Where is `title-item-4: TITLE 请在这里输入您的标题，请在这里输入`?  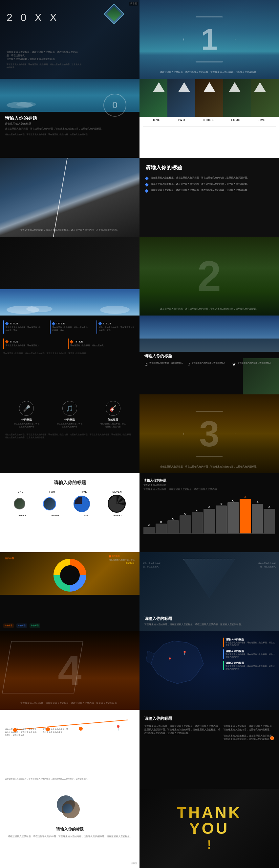 title-item-4: TITLE 请在这里输入您的标题，请在这里输入 is located at coordinates (33, 344).